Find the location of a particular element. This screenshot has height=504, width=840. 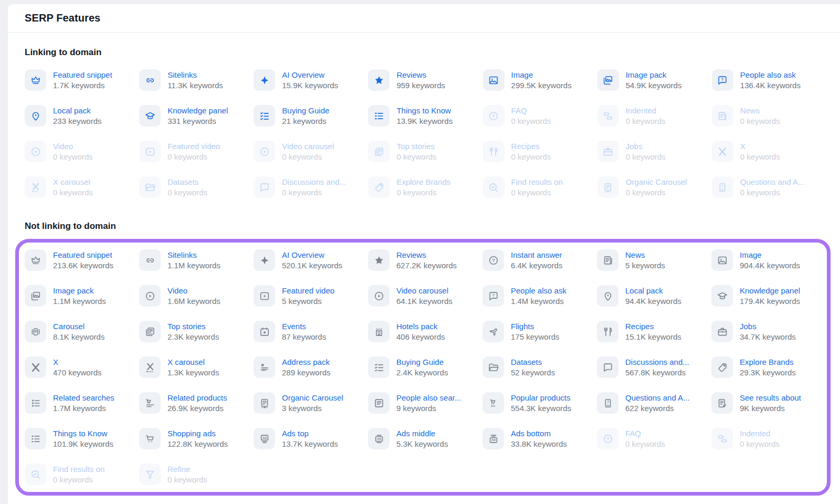

graduation-cap-icon is located at coordinates (722, 296).